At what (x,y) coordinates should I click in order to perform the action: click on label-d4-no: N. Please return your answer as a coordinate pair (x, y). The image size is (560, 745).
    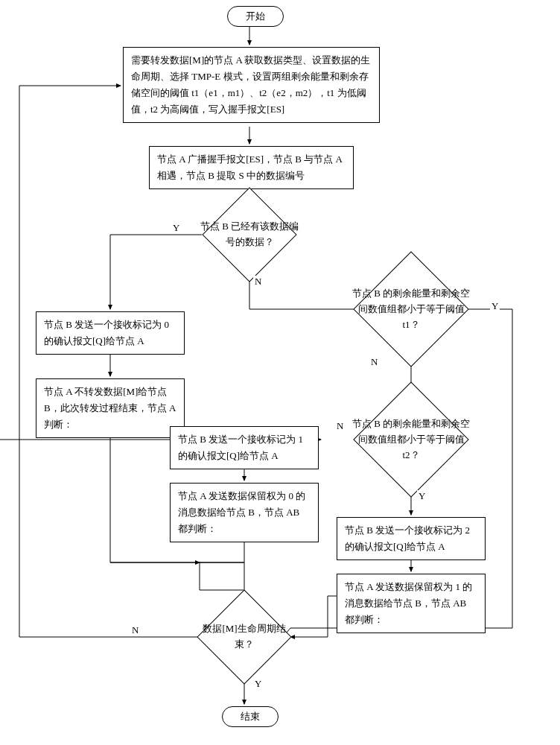
    Looking at the image, I should click on (136, 630).